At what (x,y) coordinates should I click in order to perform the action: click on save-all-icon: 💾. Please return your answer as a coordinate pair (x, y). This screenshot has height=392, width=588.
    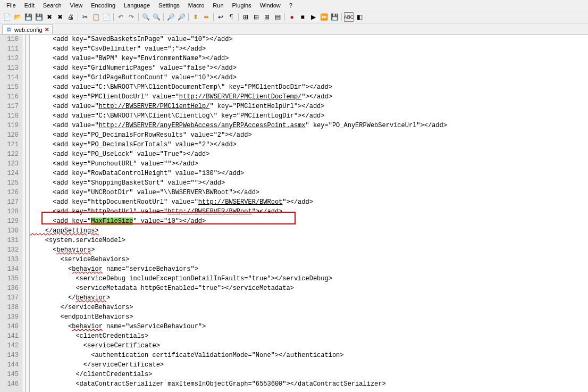
    Looking at the image, I should click on (39, 17).